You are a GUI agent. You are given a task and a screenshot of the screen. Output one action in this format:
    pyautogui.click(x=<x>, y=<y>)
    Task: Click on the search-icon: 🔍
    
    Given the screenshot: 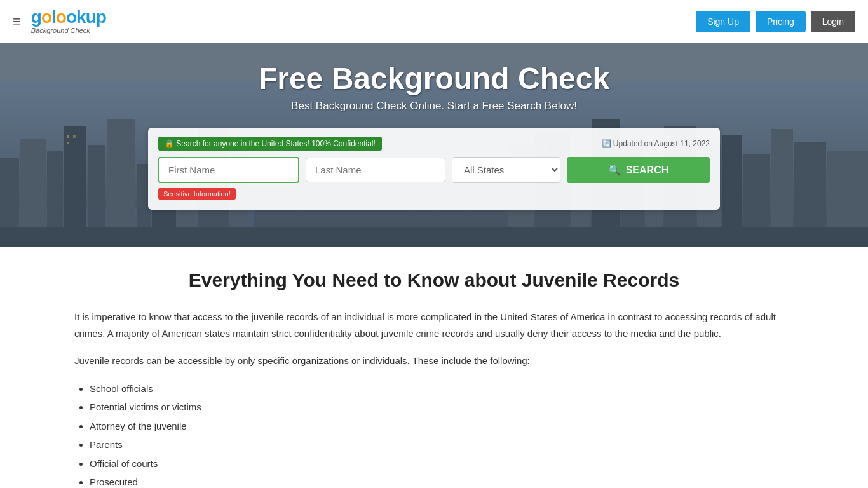 What is the action you would take?
    pyautogui.click(x=614, y=170)
    